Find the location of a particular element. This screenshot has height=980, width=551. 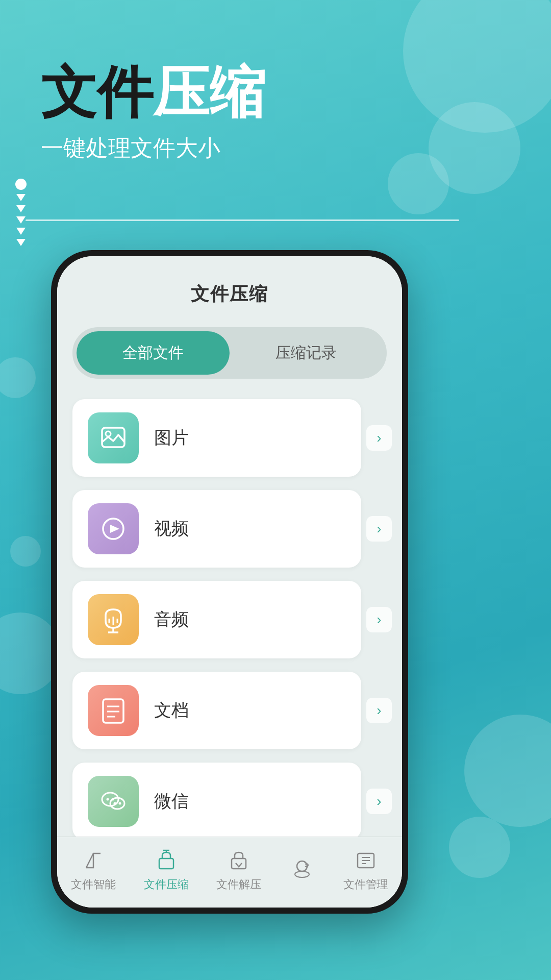

file-icon-wechat is located at coordinates (113, 801).